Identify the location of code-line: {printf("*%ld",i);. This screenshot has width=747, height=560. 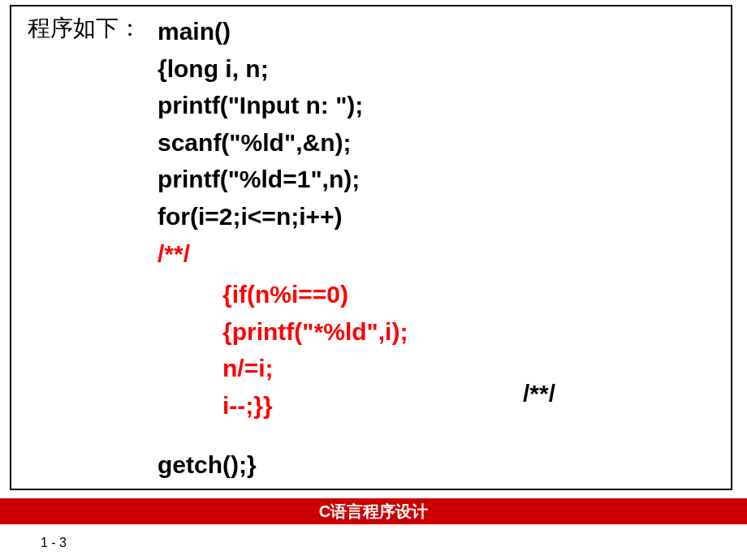
(315, 332).